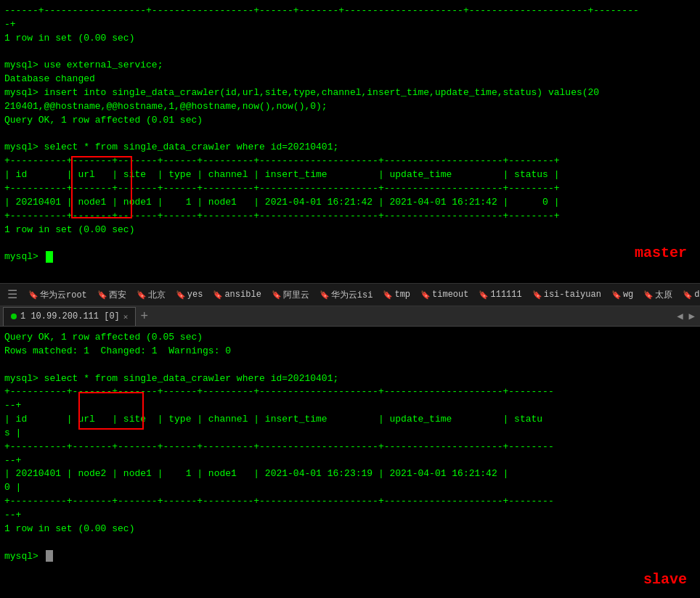  What do you see at coordinates (402, 295) in the screenshot?
I see `bookmark-label-7: tmp` at bounding box center [402, 295].